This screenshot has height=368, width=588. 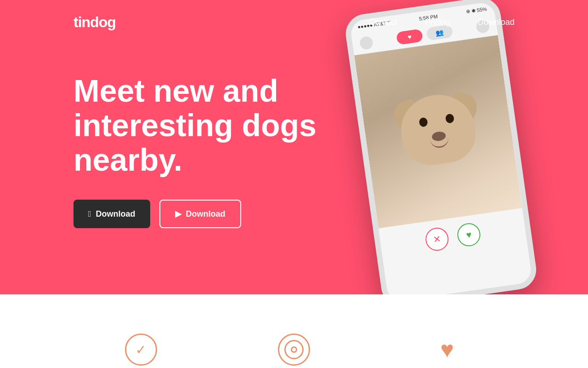 What do you see at coordinates (447, 350) in the screenshot?
I see `feature-guaranteed: ♥ Guaranteed to work` at bounding box center [447, 350].